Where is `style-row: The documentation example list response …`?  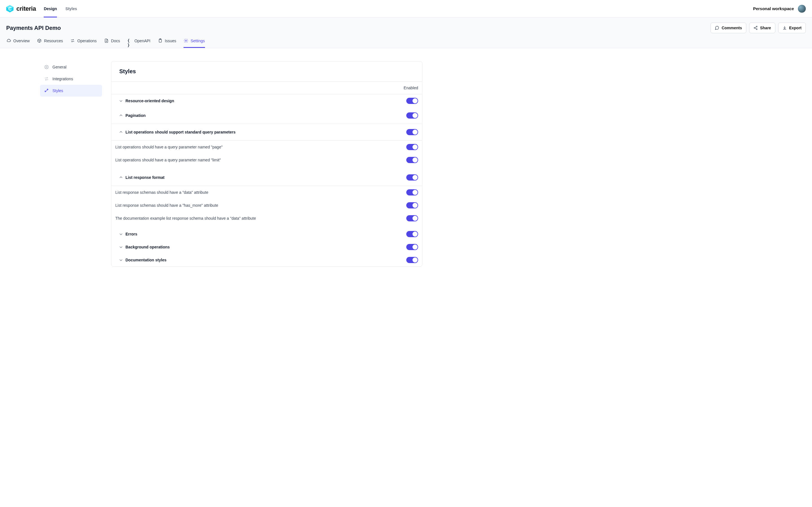 style-row: The documentation example list response … is located at coordinates (267, 220).